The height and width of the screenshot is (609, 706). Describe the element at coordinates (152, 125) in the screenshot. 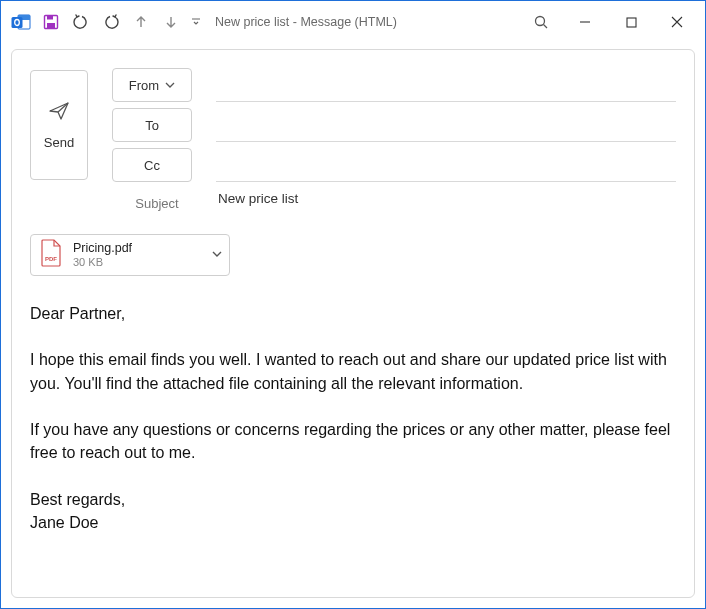

I see `to-button: To` at that location.